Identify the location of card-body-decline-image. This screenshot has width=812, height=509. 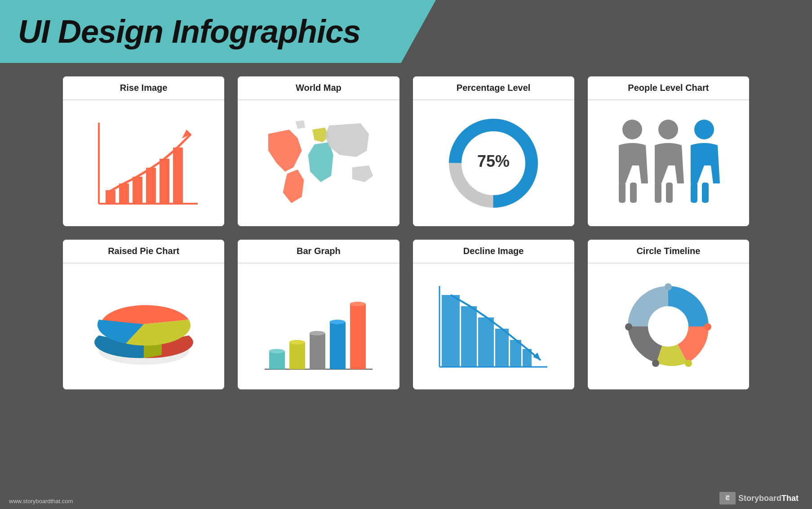
(493, 326).